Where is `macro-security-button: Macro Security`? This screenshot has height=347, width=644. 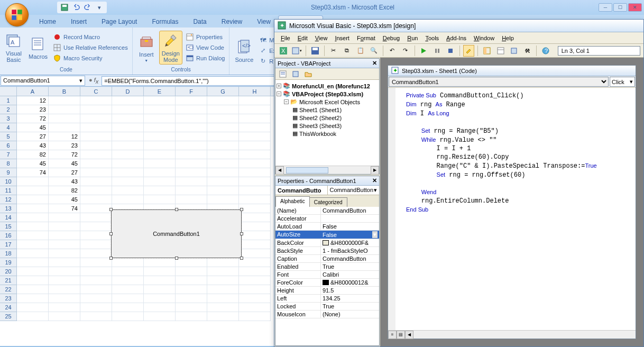
macro-security-button: Macro Security is located at coordinates (90, 58).